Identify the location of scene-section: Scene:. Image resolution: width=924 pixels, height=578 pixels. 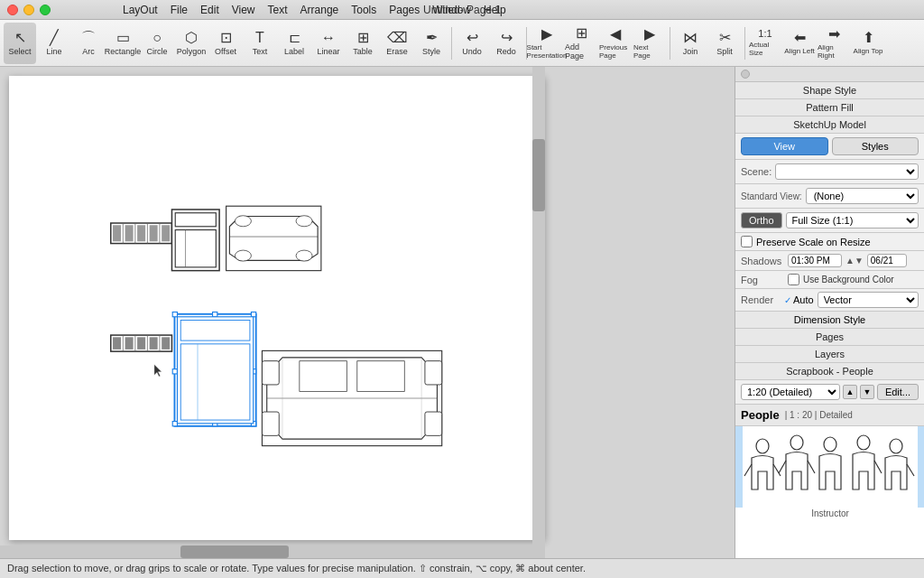
(830, 172).